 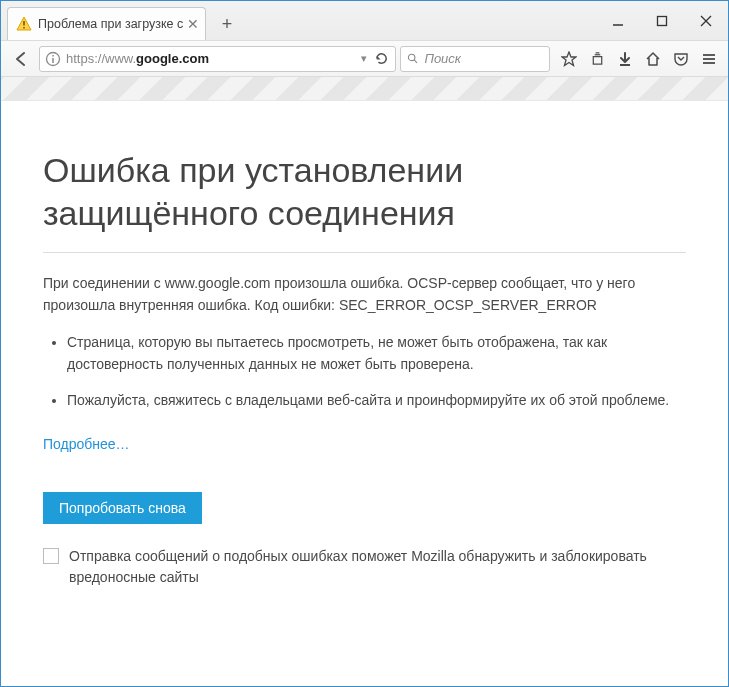 I want to click on retry-button: Попробовать снова, so click(x=122, y=508).